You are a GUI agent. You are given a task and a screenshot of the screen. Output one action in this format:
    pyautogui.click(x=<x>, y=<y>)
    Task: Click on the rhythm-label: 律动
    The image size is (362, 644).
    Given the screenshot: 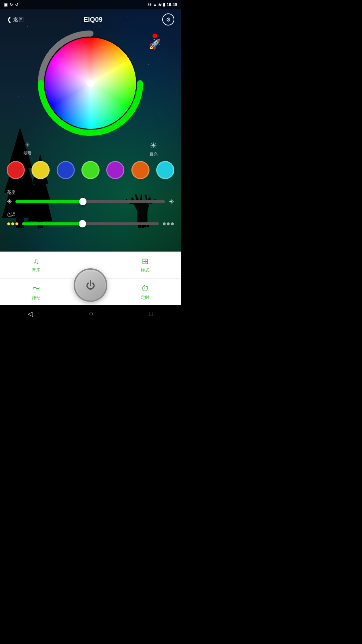 What is the action you would take?
    pyautogui.click(x=36, y=298)
    